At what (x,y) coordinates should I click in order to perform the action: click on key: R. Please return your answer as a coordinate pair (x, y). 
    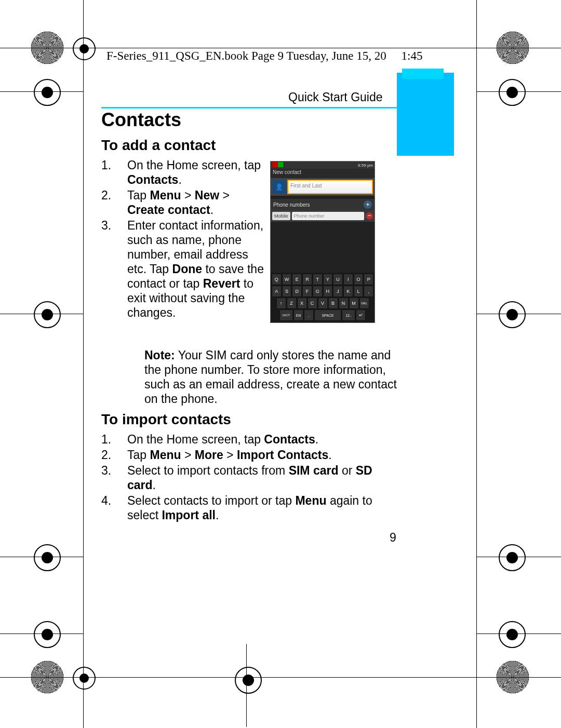
    Looking at the image, I should click on (308, 279).